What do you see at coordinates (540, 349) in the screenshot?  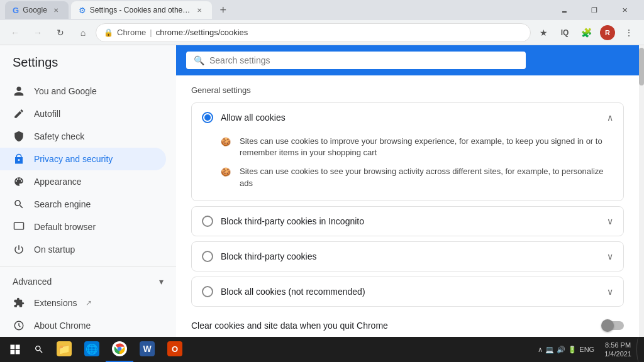 I see `tray-up-arrow-icon: ∧` at bounding box center [540, 349].